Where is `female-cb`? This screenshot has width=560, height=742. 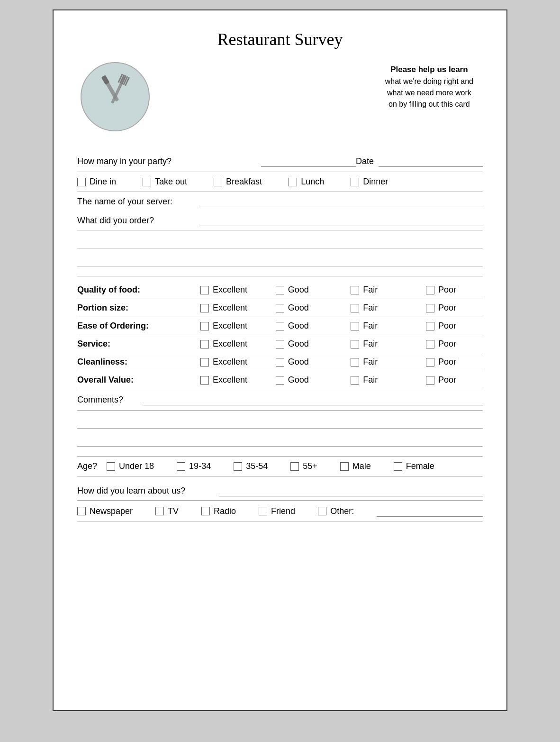 female-cb is located at coordinates (398, 467).